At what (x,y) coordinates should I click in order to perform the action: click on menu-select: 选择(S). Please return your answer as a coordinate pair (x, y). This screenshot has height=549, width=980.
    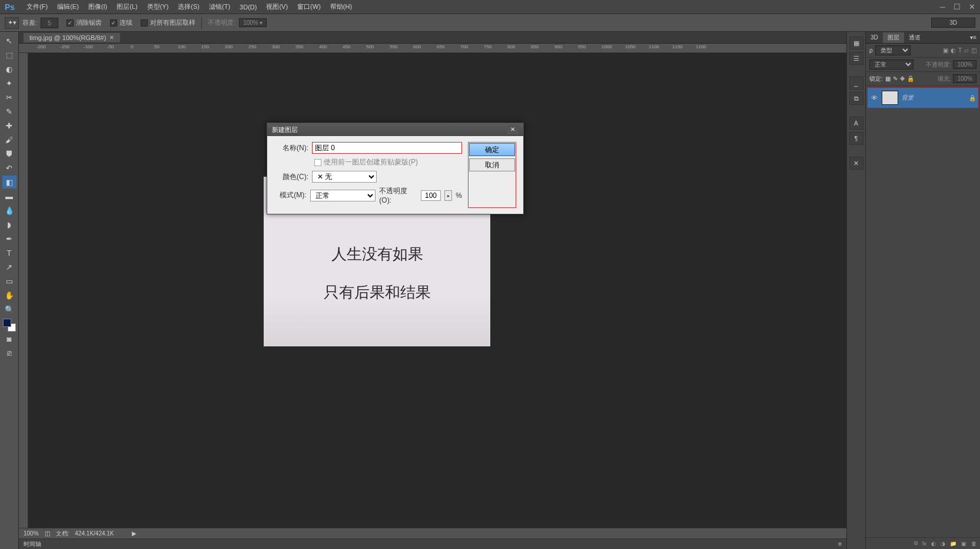
    Looking at the image, I should click on (188, 7).